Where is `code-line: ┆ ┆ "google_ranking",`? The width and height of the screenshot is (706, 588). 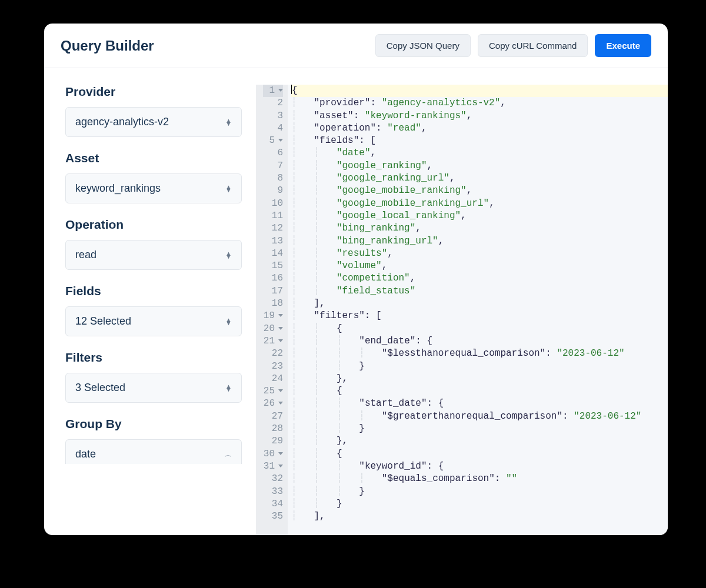
code-line: ┆ ┆ "google_ranking", is located at coordinates (479, 166).